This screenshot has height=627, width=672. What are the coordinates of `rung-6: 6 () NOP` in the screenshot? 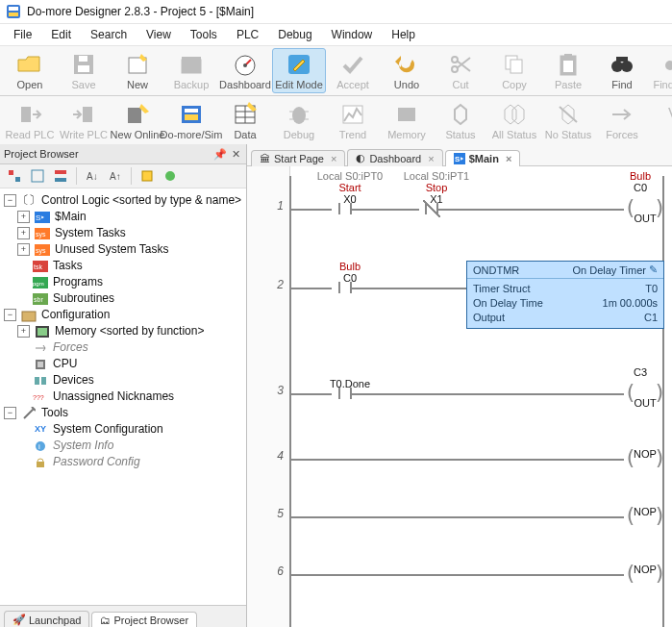 It's located at (477, 564).